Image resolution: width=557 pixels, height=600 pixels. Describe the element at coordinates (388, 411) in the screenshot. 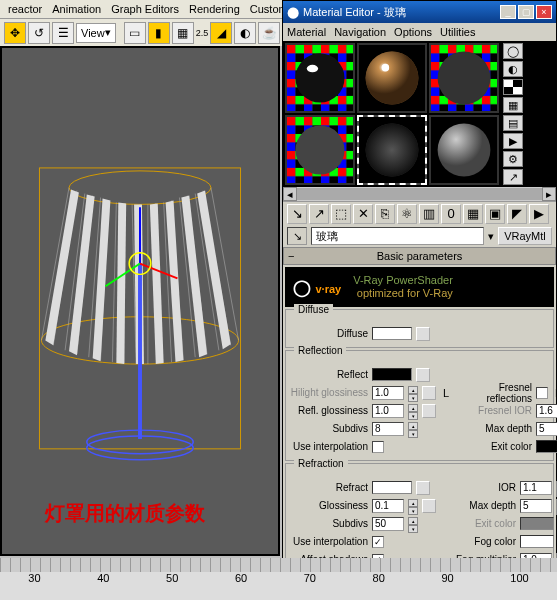

I see `reflg-input` at that location.